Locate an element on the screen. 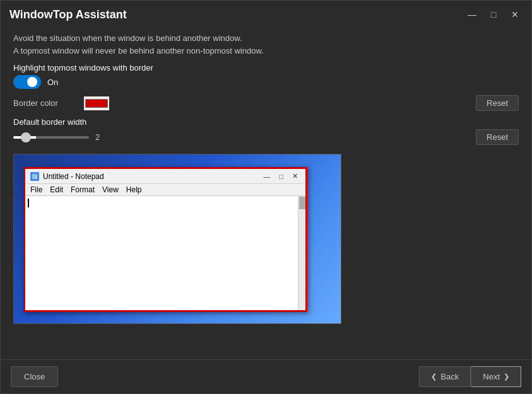 The width and height of the screenshot is (532, 394). border-color-label: Border color is located at coordinates (45, 103).